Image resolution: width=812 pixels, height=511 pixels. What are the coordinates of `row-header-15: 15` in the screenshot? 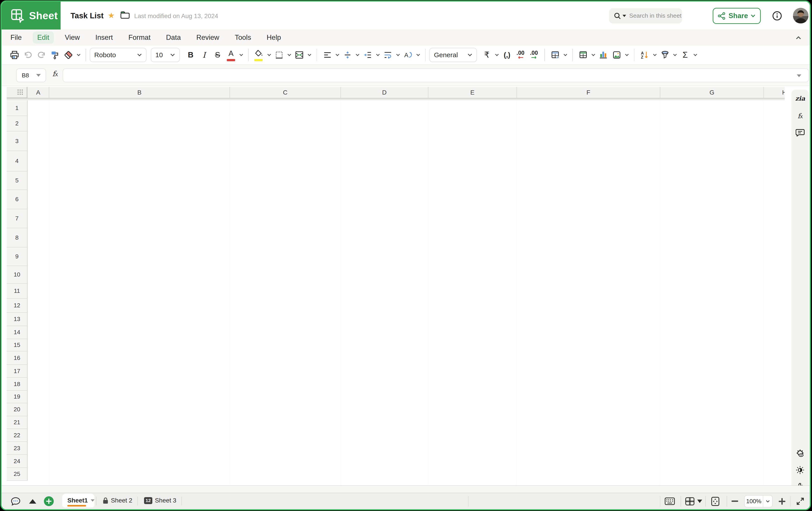 It's located at (17, 345).